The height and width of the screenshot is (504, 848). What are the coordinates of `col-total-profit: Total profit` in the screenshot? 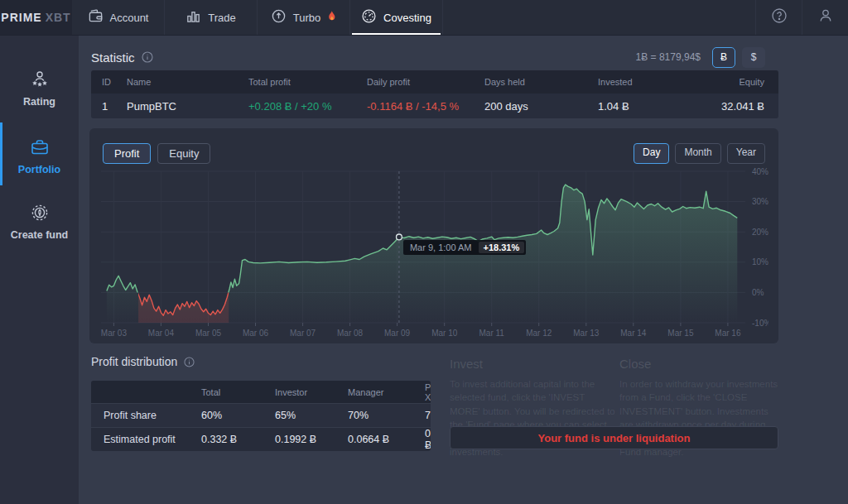 It's located at (308, 82).